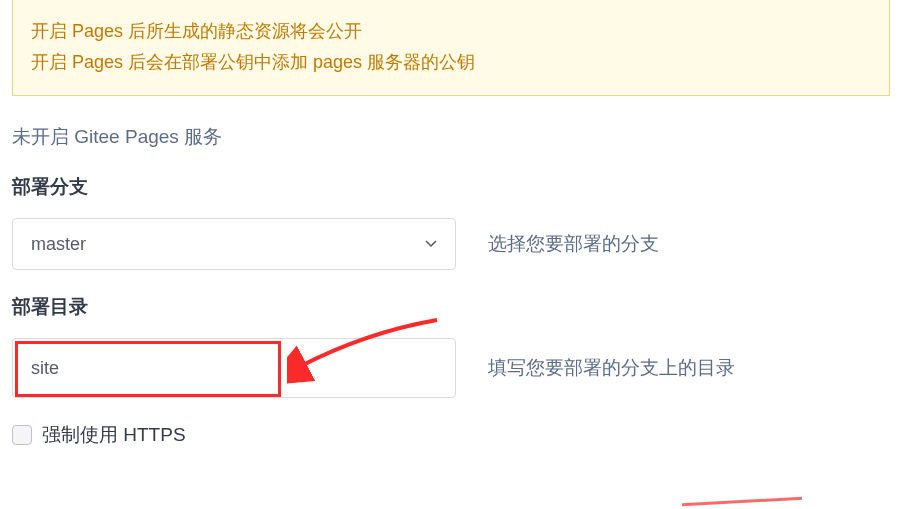 The image size is (902, 509). I want to click on notice-line-2: 开启 Pages 后会在部署公钥中添加 pages 服务器的公钥, so click(451, 62).